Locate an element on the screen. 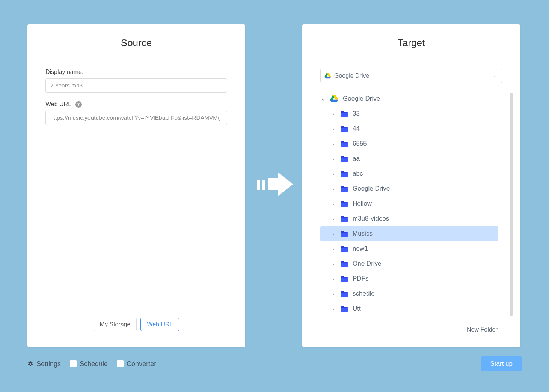  tree-folder-label: Musics is located at coordinates (363, 234).